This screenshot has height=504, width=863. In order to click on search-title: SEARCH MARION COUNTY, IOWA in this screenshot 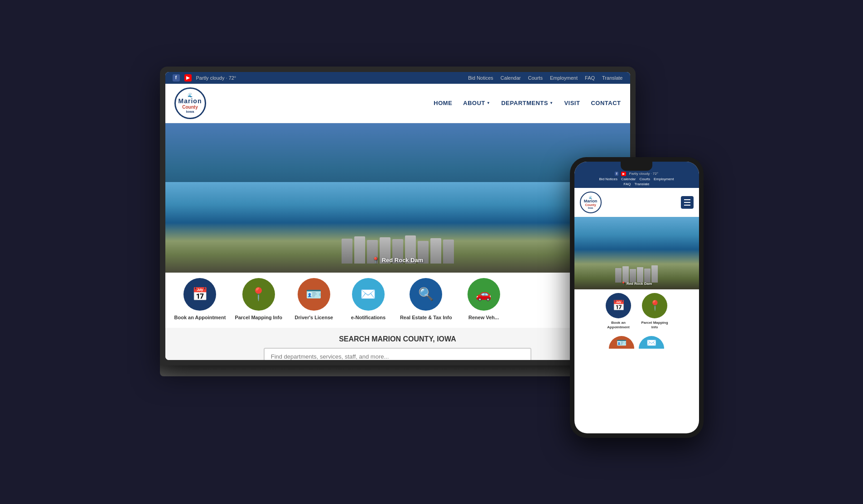, I will do `click(398, 339)`.